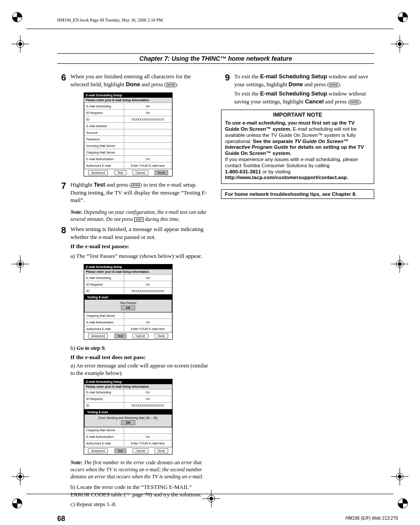 This screenshot has width=420, height=525. Describe the element at coordinates (128, 135) in the screenshot. I see `screenshot-email-setup-done: E-mail Scheduling Setup Please enter you…` at that location.